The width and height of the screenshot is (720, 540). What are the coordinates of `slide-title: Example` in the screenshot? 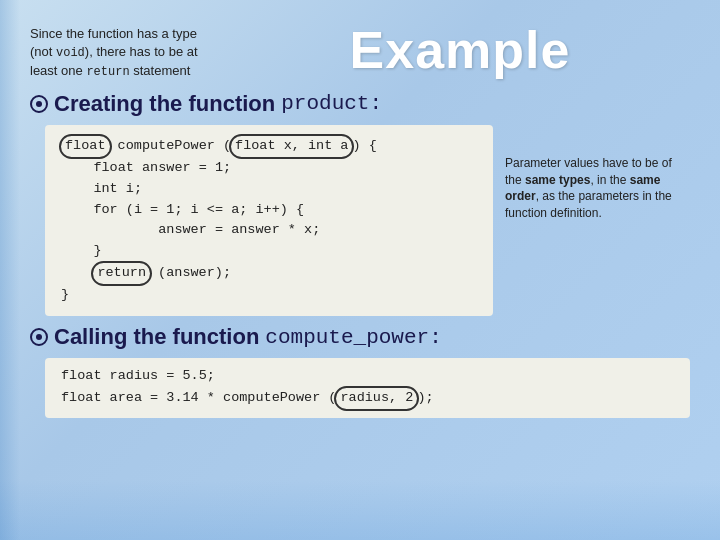 It's located at (460, 50).